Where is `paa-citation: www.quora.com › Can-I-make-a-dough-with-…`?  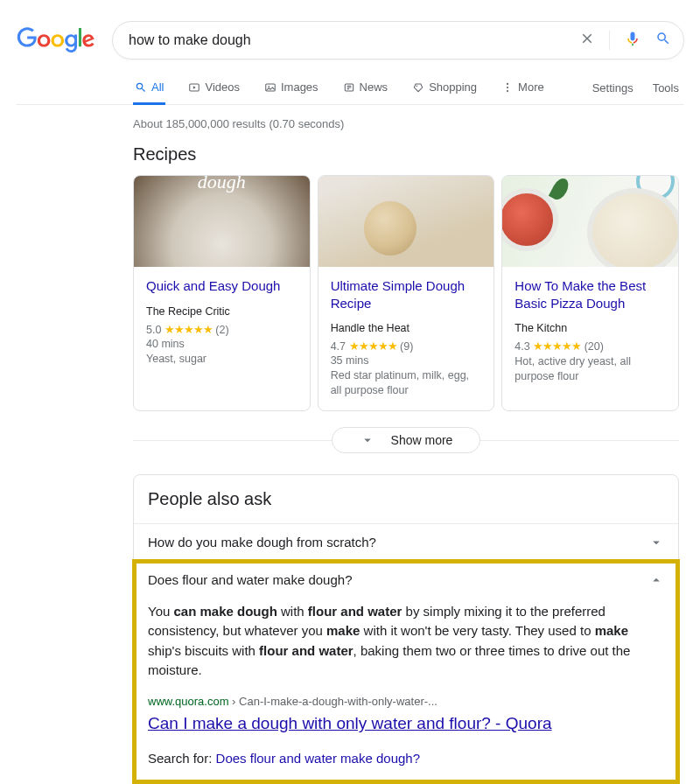
paa-citation: www.quora.com › Can-I-make-a-dough-with-… is located at coordinates (406, 702).